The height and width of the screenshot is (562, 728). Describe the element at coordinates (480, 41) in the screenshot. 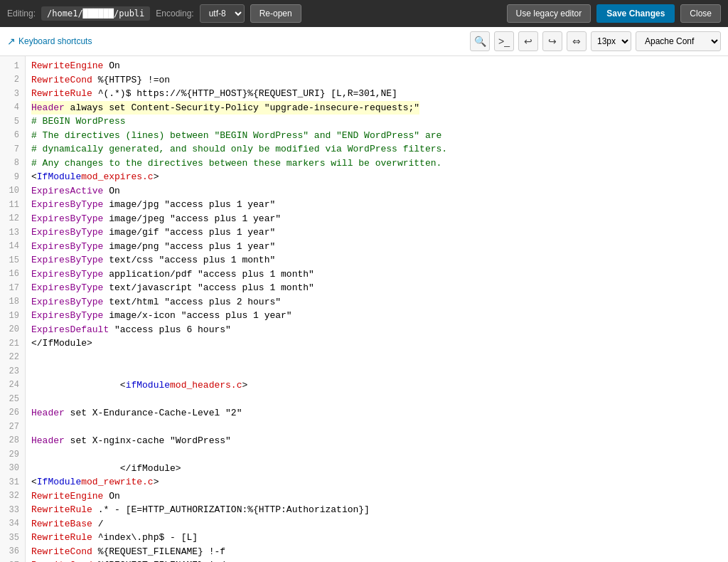

I see `search-button: 🔍` at that location.